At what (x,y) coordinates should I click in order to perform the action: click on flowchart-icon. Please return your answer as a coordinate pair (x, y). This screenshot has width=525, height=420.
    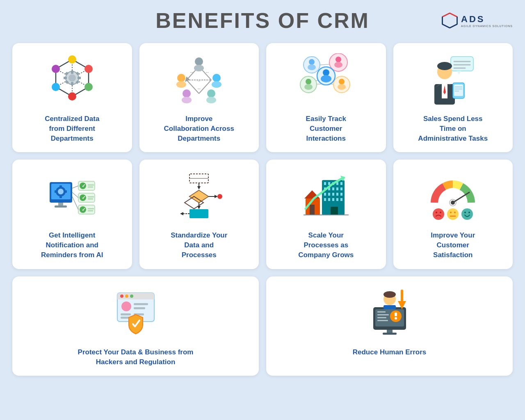
    Looking at the image, I should click on (199, 196).